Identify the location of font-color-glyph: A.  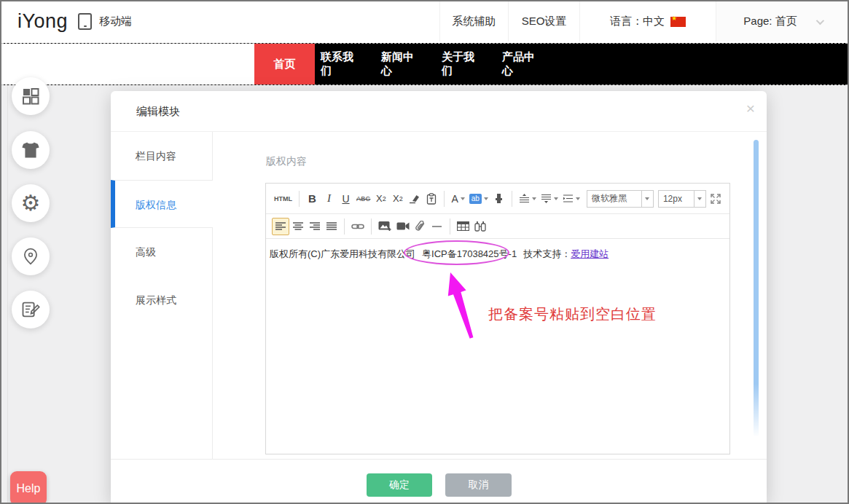
(455, 199).